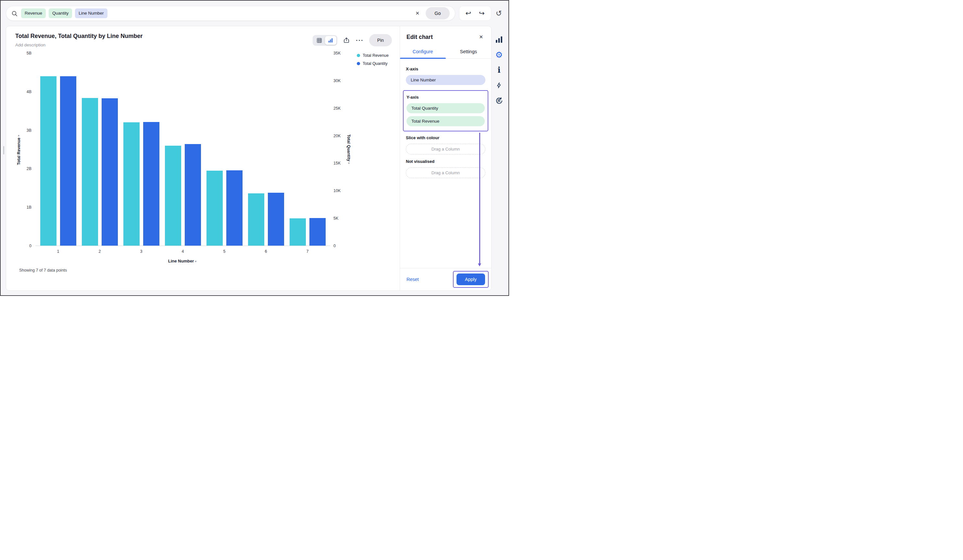 This screenshot has height=560, width=963. Describe the element at coordinates (230, 13) in the screenshot. I see `search-bar: RevenueQuantityLine Number ✕ Go` at that location.